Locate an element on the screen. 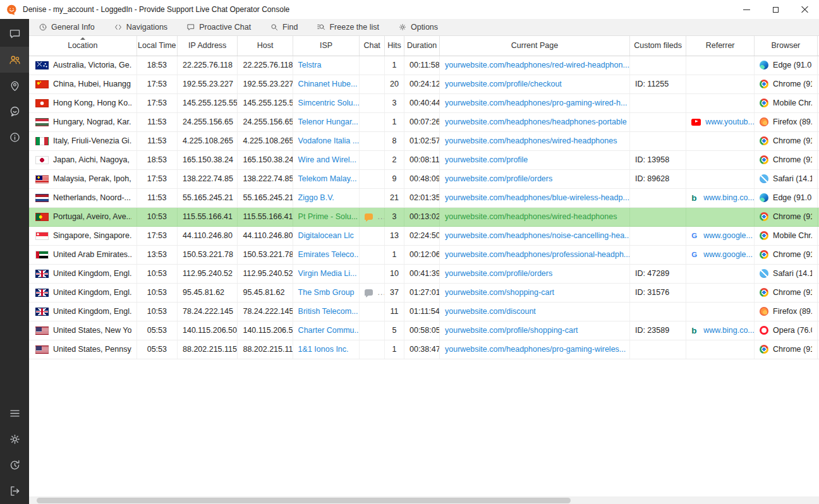 This screenshot has width=819, height=504. scrollbar-thumb is located at coordinates (303, 500).